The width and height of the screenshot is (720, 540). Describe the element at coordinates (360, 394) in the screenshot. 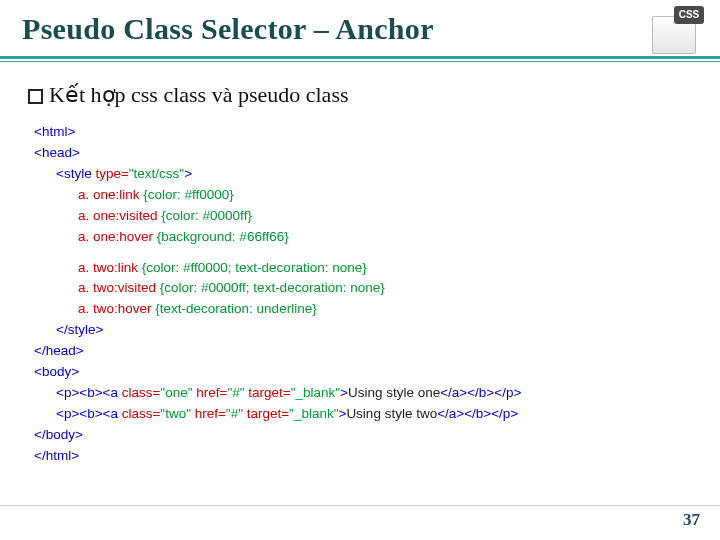

I see `code-line: <p><b><a class="one" href="#" target="_b…` at that location.